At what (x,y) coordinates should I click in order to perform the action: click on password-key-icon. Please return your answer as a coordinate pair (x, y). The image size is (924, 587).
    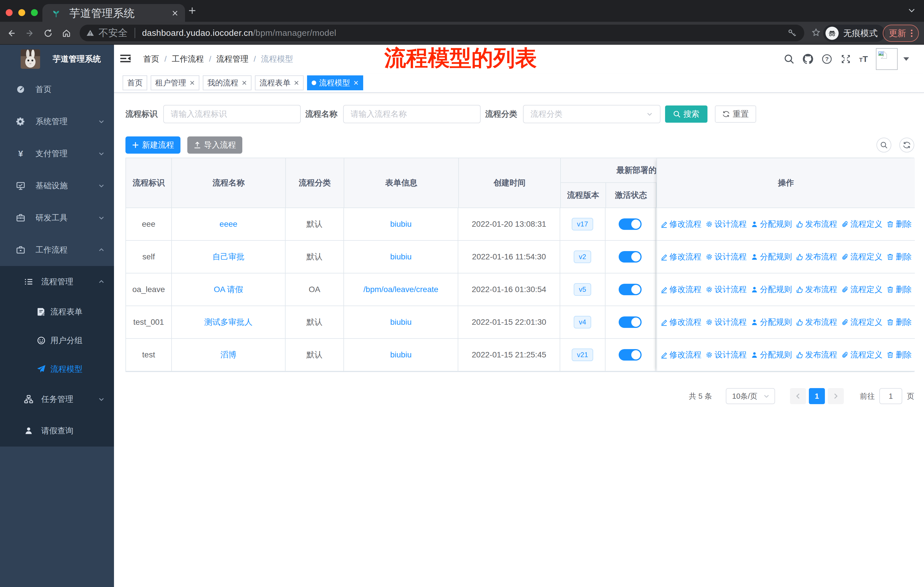
    Looking at the image, I should click on (792, 33).